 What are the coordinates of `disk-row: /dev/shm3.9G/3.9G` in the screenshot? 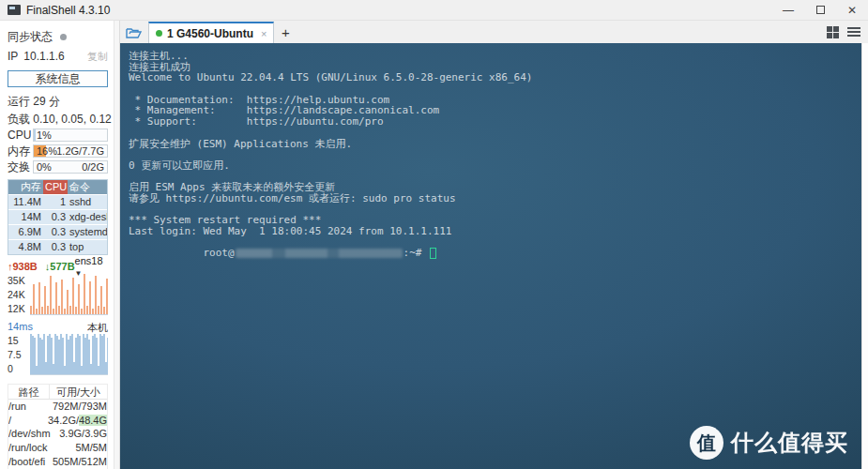 It's located at (58, 433).